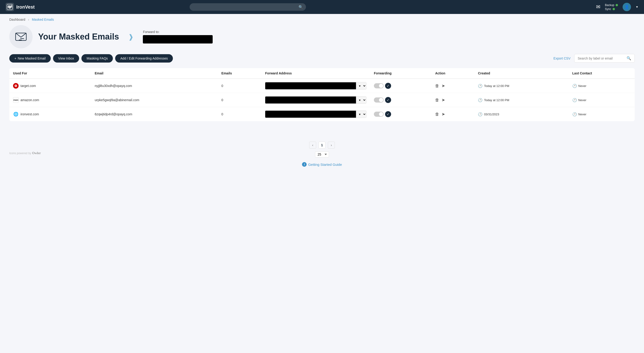  Describe the element at coordinates (316, 73) in the screenshot. I see `col-forward-address: Forward Address` at that location.